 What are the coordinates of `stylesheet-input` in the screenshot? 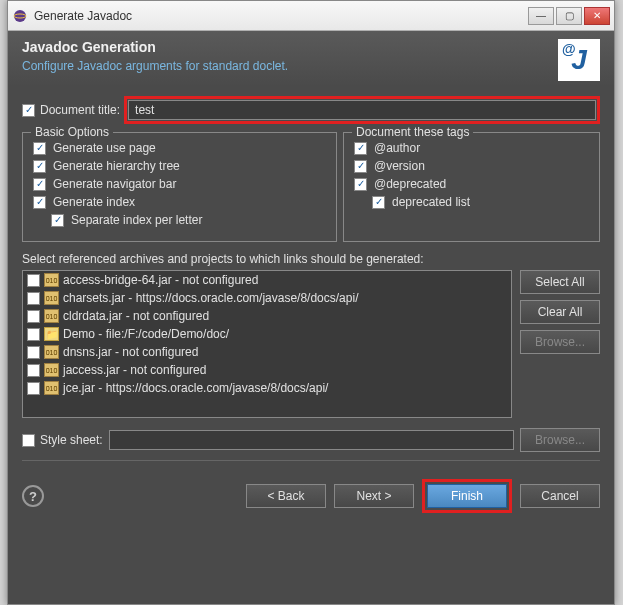 It's located at (312, 440).